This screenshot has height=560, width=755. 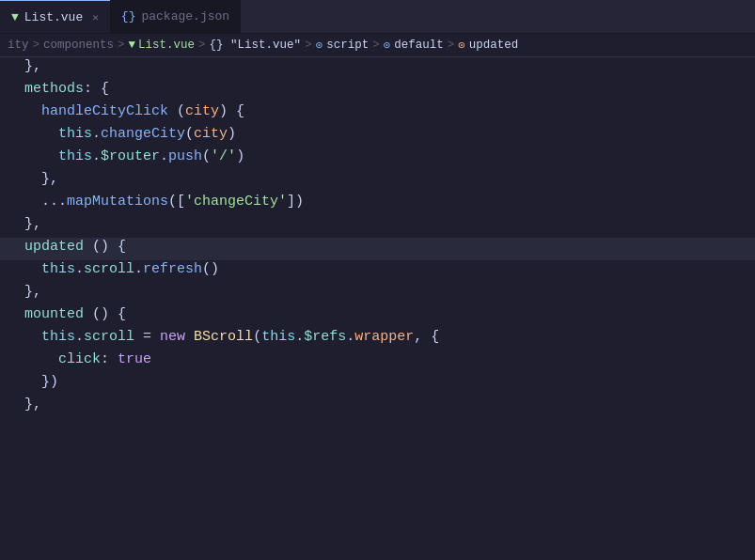 What do you see at coordinates (320, 45) in the screenshot?
I see `breadcrumb-script-icon: ⊙` at bounding box center [320, 45].